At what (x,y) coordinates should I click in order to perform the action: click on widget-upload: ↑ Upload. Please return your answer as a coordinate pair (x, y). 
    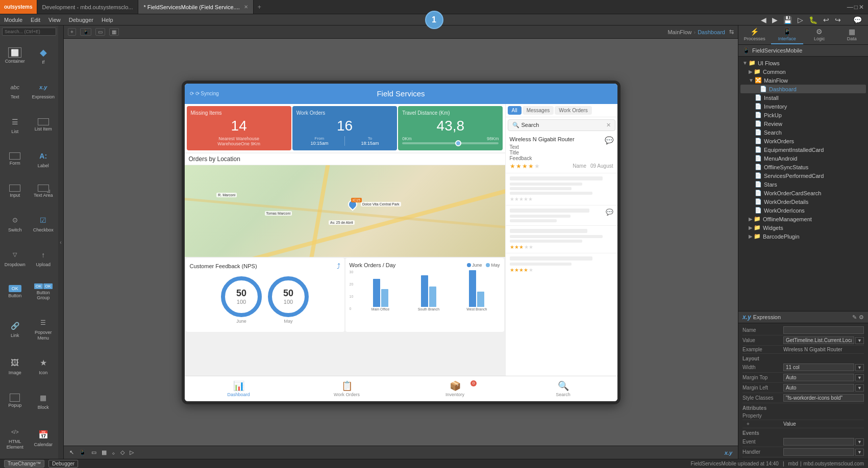
    Looking at the image, I should click on (44, 258).